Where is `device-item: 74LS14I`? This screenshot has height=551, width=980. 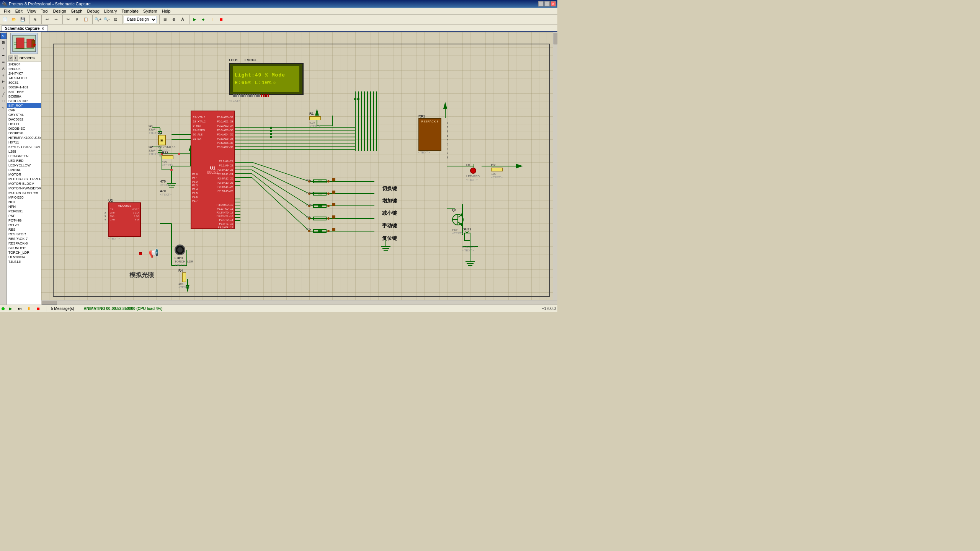
device-item: 74LS14I is located at coordinates (24, 262).